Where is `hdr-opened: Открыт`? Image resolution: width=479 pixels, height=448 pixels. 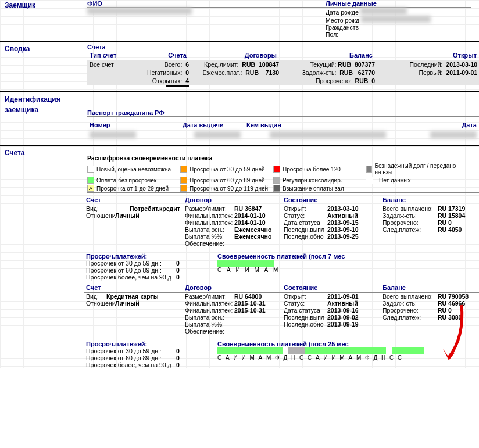
hdr-opened: Открыт is located at coordinates (427, 55).